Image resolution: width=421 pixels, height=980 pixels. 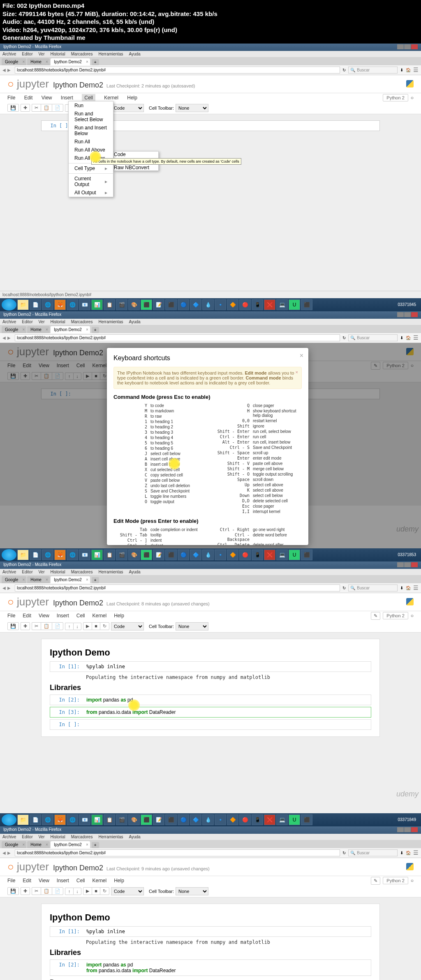 What do you see at coordinates (91, 117) in the screenshot?
I see `menu-run-select-below: Run and Select Below` at bounding box center [91, 117].